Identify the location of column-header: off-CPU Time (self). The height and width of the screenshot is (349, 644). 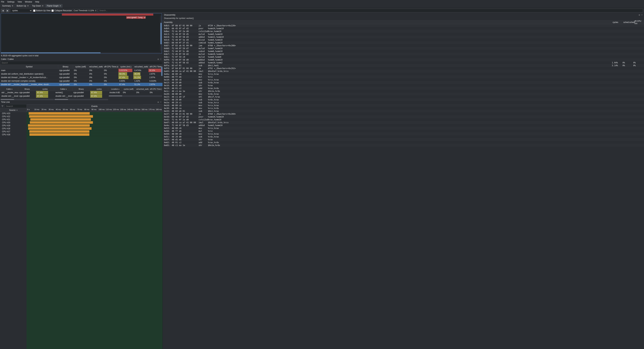
(111, 67).